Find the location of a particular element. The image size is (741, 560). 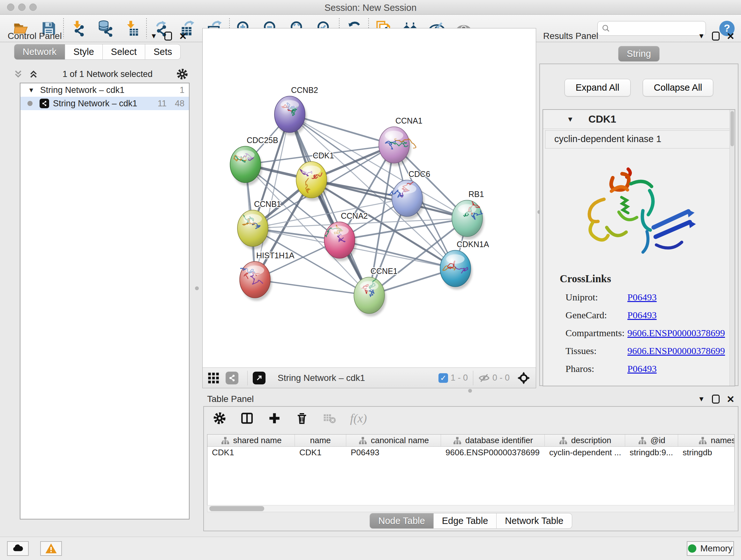

tree-expand-icon: ▼ is located at coordinates (31, 90).